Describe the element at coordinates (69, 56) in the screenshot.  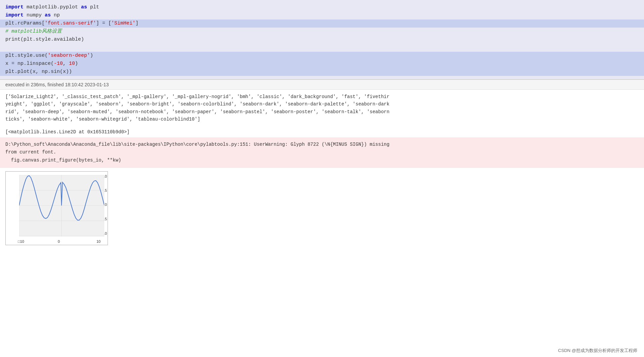
I see `str-seaborn-deep: 'seaborn-deep'` at that location.